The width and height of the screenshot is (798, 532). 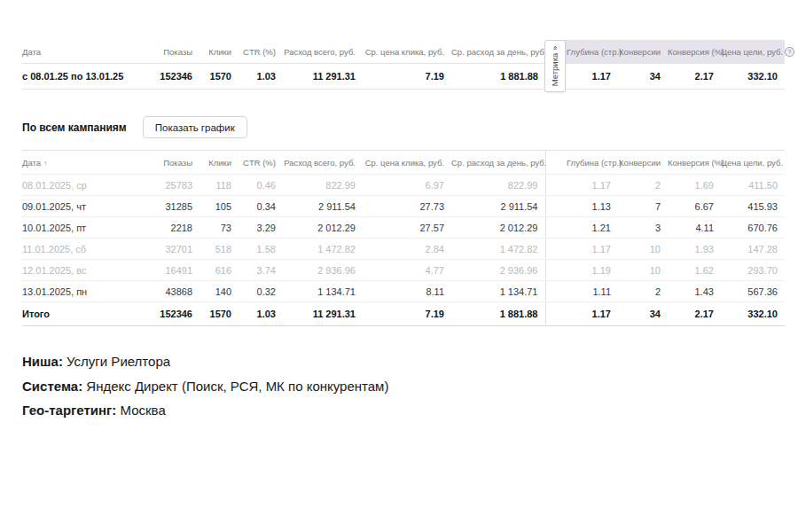 What do you see at coordinates (46, 163) in the screenshot?
I see `sort-asc-icon: ↑` at bounding box center [46, 163].